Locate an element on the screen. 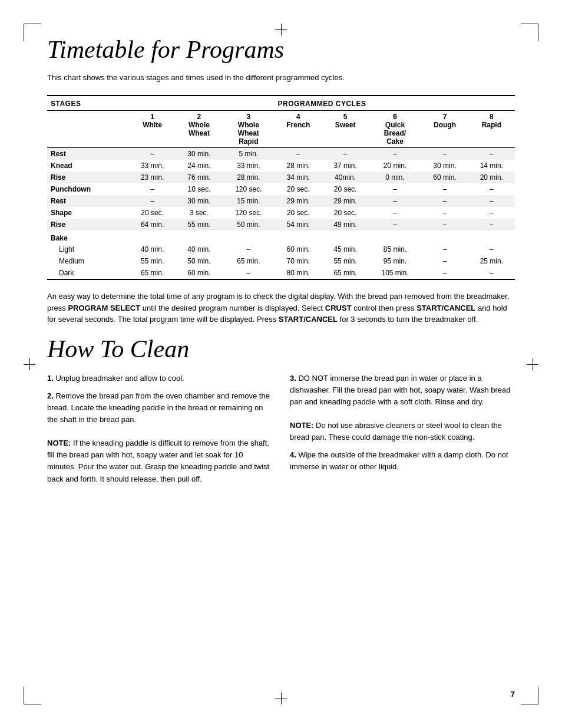 This screenshot has width=562, height=728. table-row: Rise64 min.55 min.50 min.54 min.49 min.–… is located at coordinates (281, 225).